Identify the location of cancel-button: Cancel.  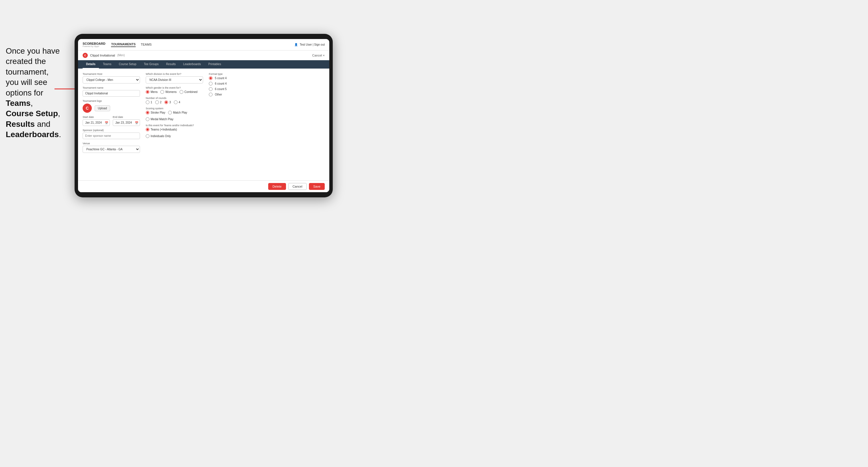
(298, 187).